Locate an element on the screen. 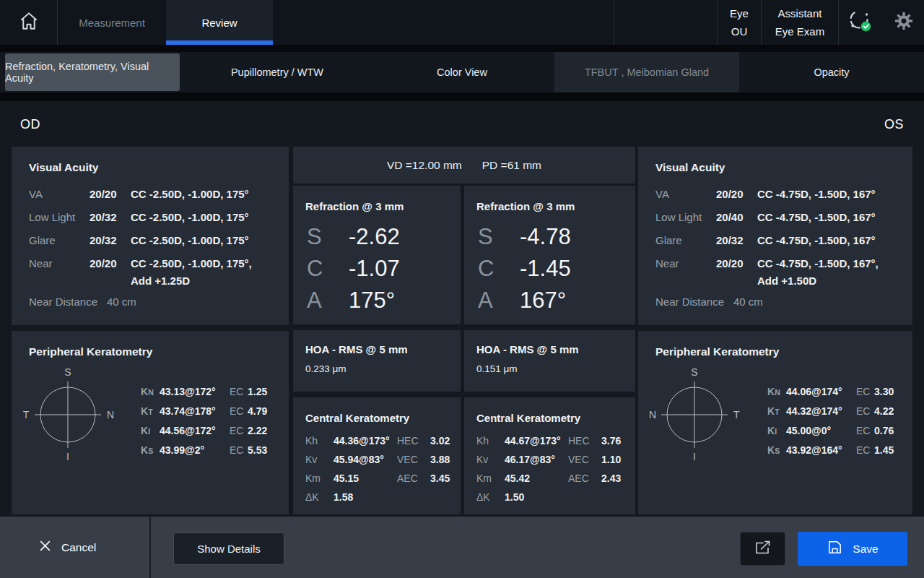  subtab-color-view: Color View is located at coordinates (462, 72).